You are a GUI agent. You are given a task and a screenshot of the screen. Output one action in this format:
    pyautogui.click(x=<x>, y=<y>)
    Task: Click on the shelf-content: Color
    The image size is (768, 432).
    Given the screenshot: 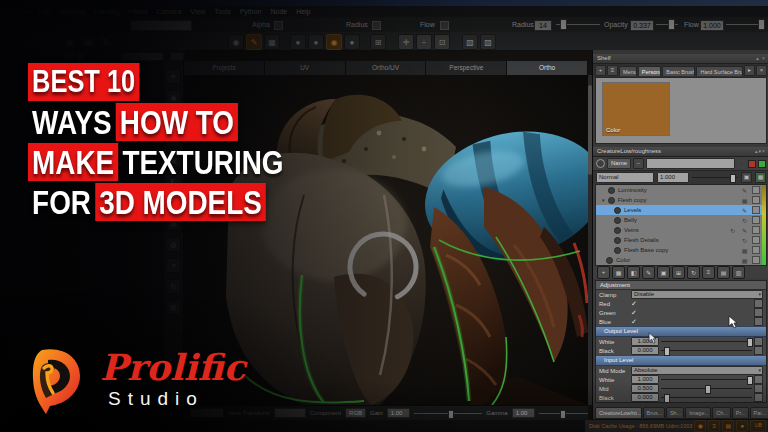 What is the action you would take?
    pyautogui.click(x=681, y=110)
    